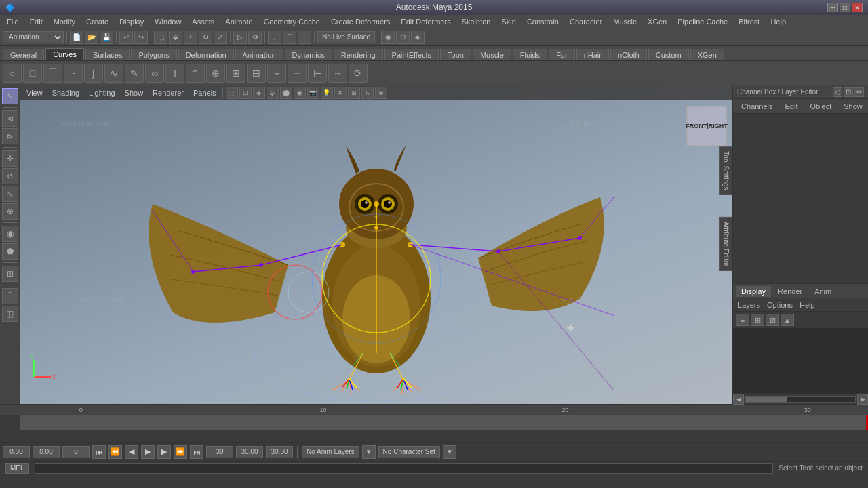 The image size is (868, 488). What do you see at coordinates (10, 176) in the screenshot?
I see `rotate-button: ↺` at bounding box center [10, 176].